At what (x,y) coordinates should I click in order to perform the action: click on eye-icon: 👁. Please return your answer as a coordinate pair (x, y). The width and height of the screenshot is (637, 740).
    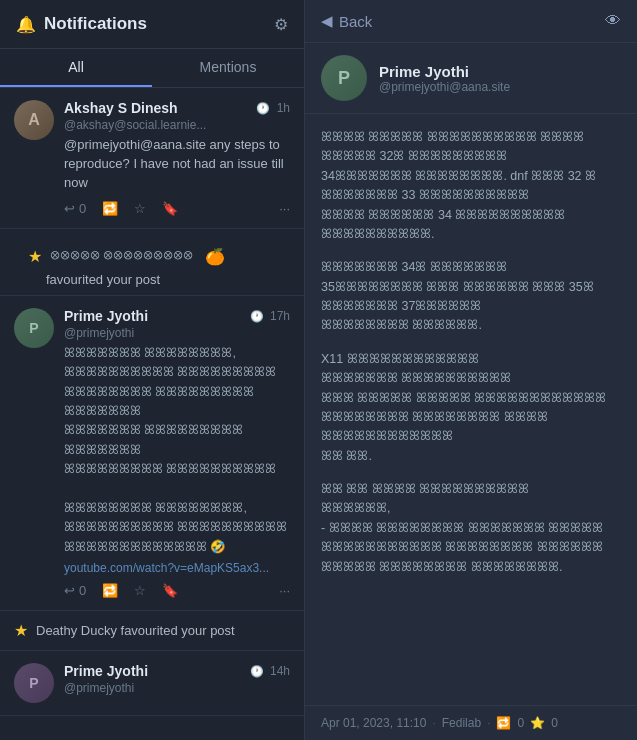
    Looking at the image, I should click on (613, 21).